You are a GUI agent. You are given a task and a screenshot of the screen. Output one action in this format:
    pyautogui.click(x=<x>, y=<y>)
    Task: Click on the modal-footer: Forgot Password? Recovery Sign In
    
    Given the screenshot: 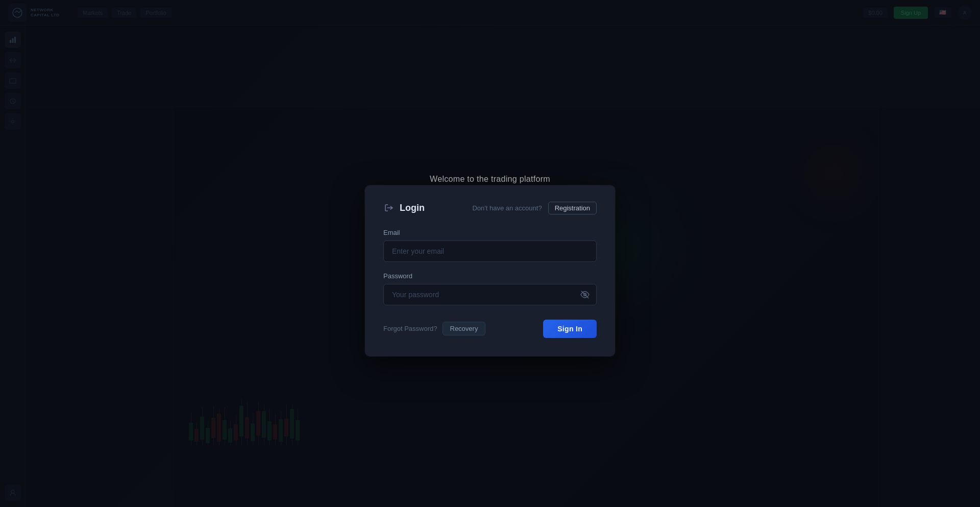 What is the action you would take?
    pyautogui.click(x=490, y=329)
    